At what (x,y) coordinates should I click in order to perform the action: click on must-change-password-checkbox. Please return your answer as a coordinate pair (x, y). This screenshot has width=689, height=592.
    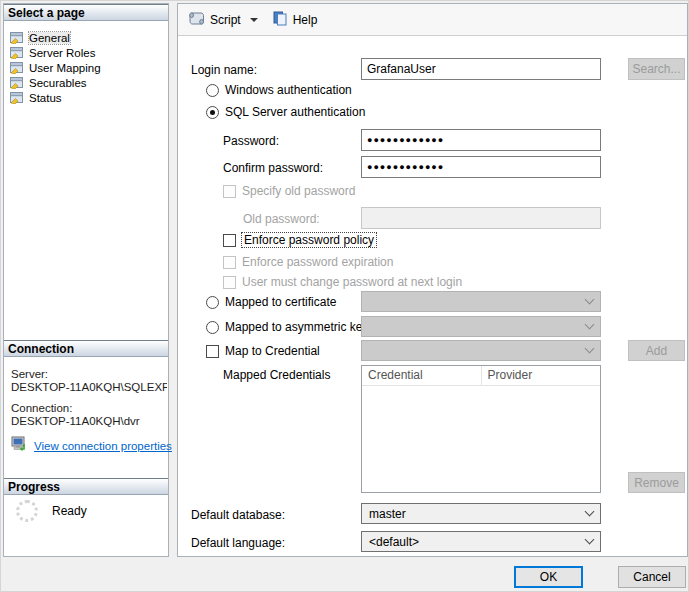
    Looking at the image, I should click on (230, 282).